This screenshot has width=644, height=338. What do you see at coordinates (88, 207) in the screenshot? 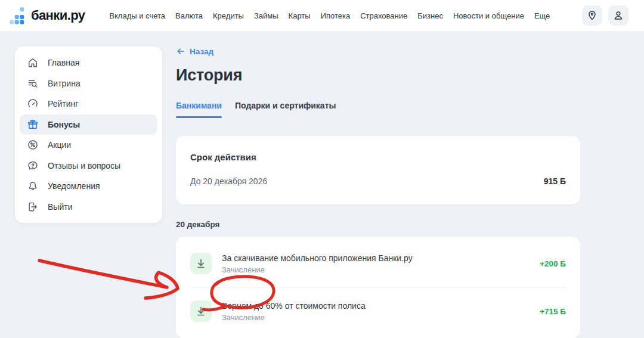
I see `sidebar-item-logout: Выйти` at bounding box center [88, 207].